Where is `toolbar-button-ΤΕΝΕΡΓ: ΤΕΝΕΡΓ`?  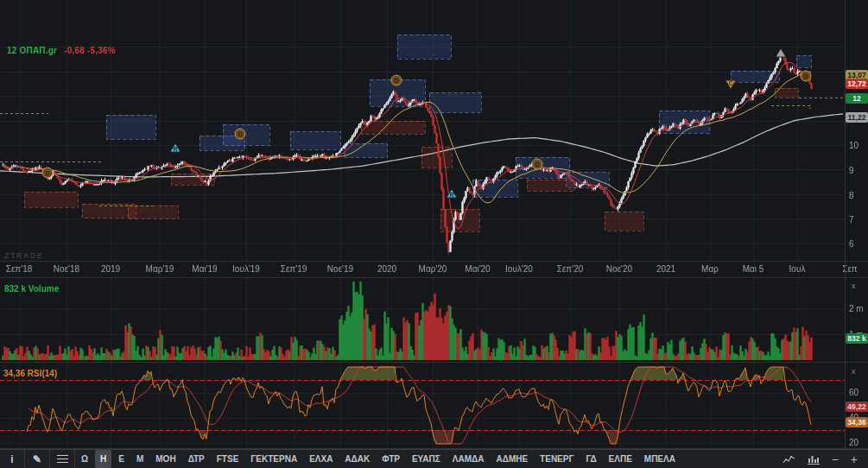 toolbar-button-ΤΕΝΕΡΓ: ΤΕΝΕΡΓ is located at coordinates (556, 459).